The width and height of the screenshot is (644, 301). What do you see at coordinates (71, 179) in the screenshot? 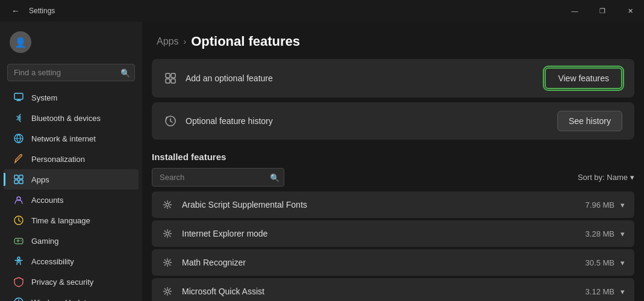
I see `sidebar-item-apps: Apps` at bounding box center [71, 179].